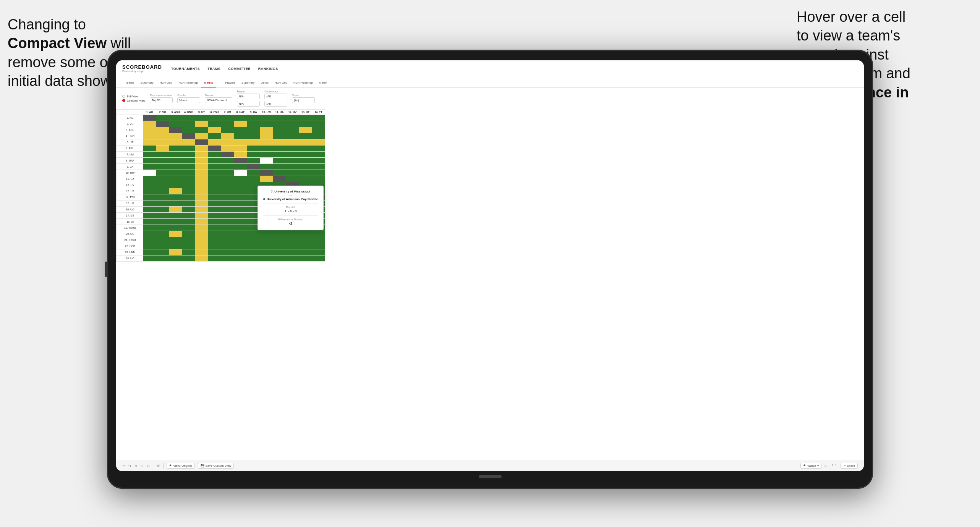 This screenshot has width=980, height=527. Describe the element at coordinates (219, 100) in the screenshot. I see `division-select: NCAA Division I` at that location.